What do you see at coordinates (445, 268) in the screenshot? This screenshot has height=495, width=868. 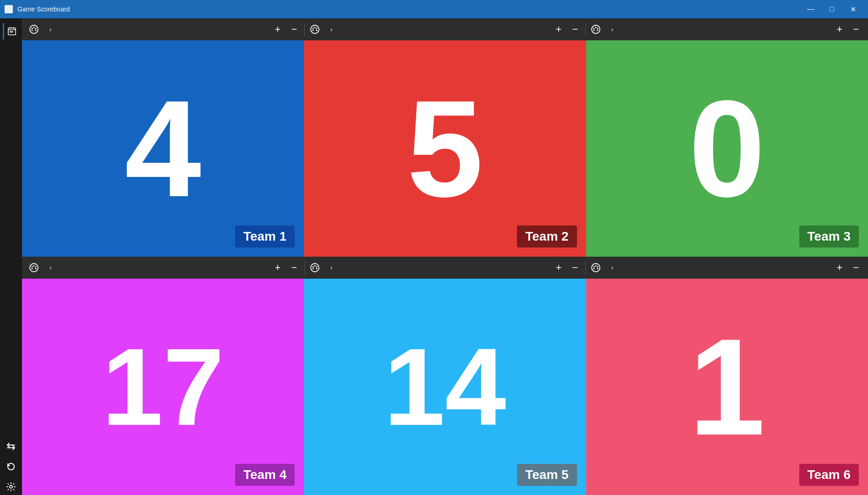 I see `middle-toolbar: › + − › + −` at bounding box center [445, 268].